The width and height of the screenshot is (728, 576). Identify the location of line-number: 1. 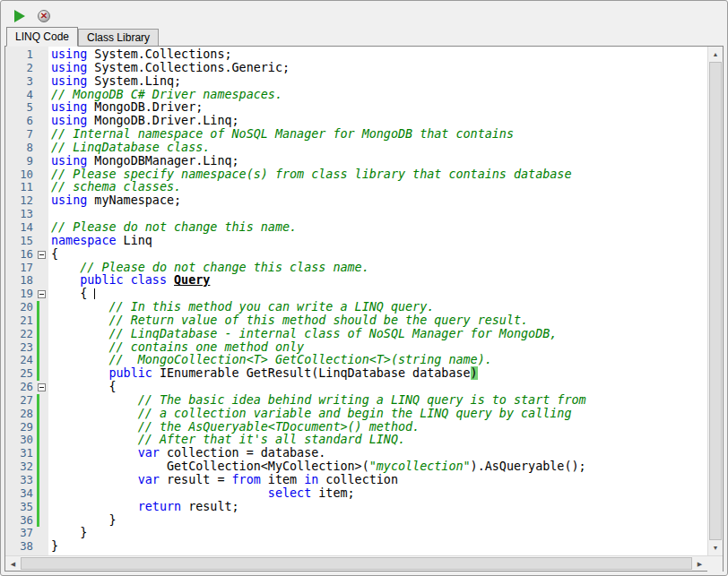
(21, 56).